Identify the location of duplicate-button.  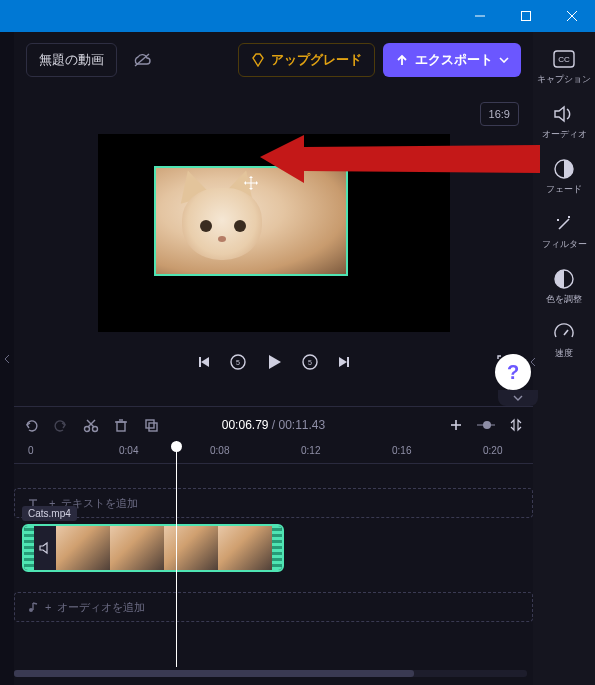
(151, 425).